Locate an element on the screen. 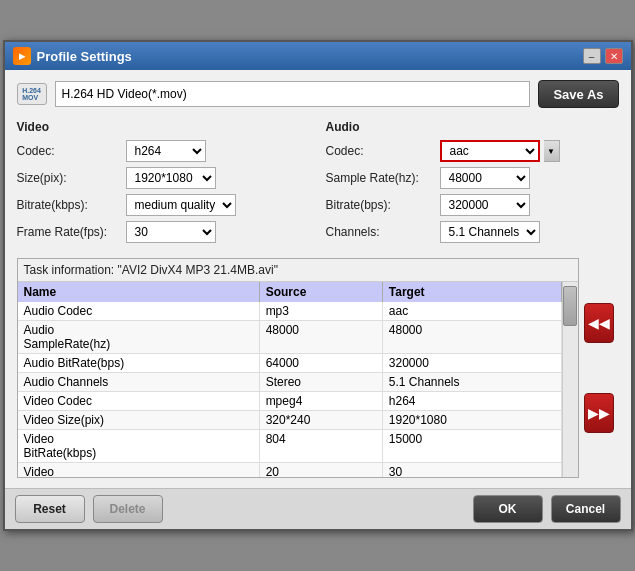 The width and height of the screenshot is (635, 571). col-source: Source is located at coordinates (320, 292).